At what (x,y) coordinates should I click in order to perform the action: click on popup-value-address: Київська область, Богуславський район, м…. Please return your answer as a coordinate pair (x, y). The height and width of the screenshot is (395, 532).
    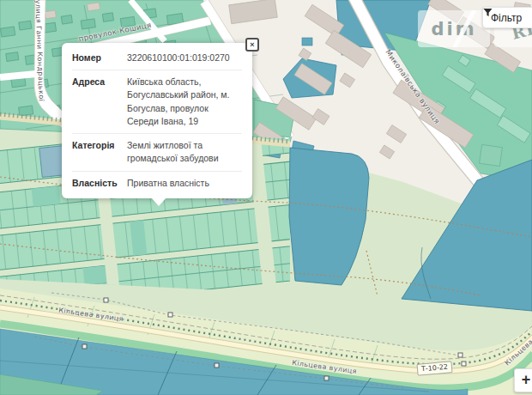
    Looking at the image, I should click on (184, 101).